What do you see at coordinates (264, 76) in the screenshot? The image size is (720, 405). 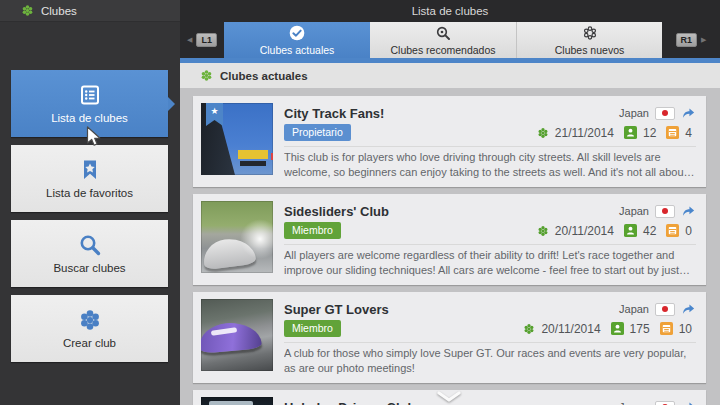 I see `breadcrumb-label: Clubes actuales` at bounding box center [264, 76].